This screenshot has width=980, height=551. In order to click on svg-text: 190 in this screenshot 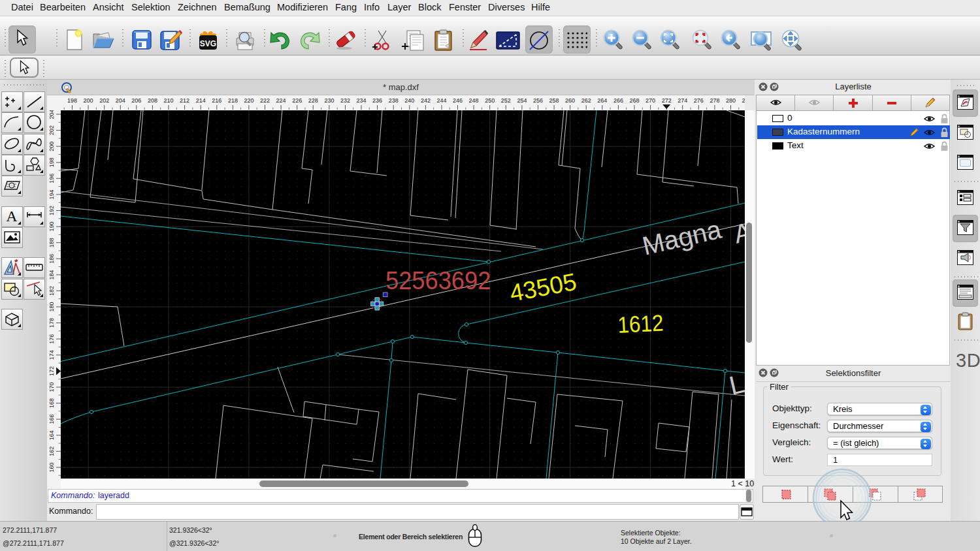, I will do `click(52, 227)`.